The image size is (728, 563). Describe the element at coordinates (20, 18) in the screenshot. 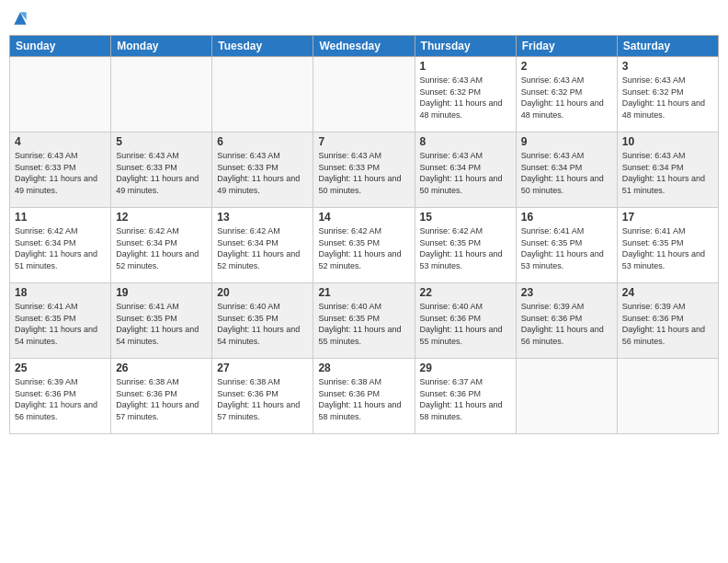

I see `logo-icon` at that location.